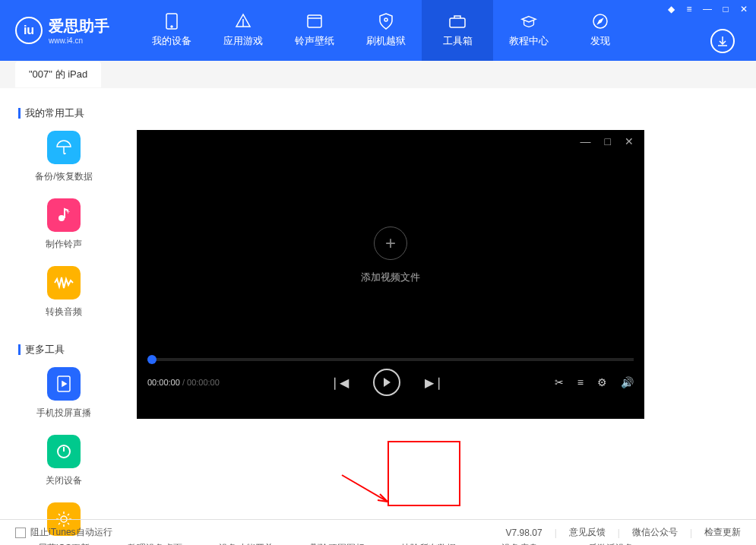 This screenshot has width=756, height=545. What do you see at coordinates (629, 141) in the screenshot?
I see `player-close-icon: ✕` at bounding box center [629, 141].